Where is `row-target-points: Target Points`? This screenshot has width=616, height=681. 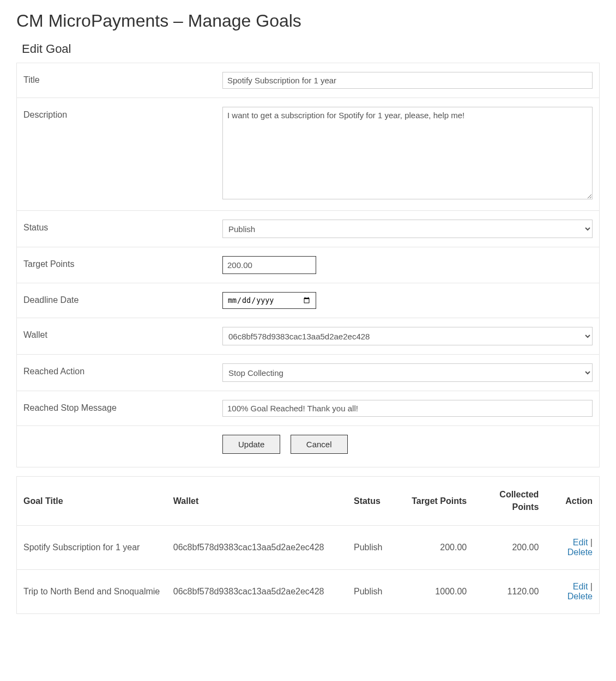 row-target-points: Target Points is located at coordinates (308, 265).